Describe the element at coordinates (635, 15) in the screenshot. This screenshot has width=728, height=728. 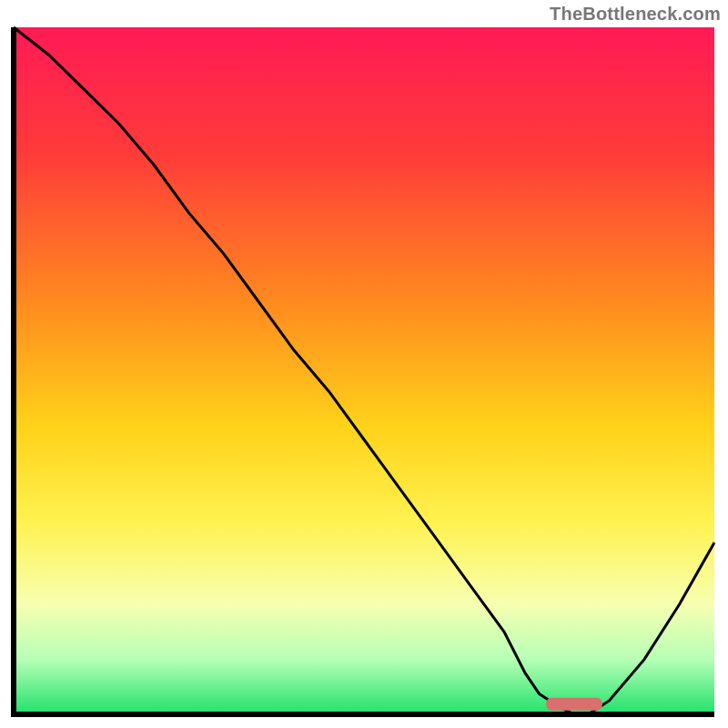
I see `watermark-text: TheBottleneck.com` at that location.